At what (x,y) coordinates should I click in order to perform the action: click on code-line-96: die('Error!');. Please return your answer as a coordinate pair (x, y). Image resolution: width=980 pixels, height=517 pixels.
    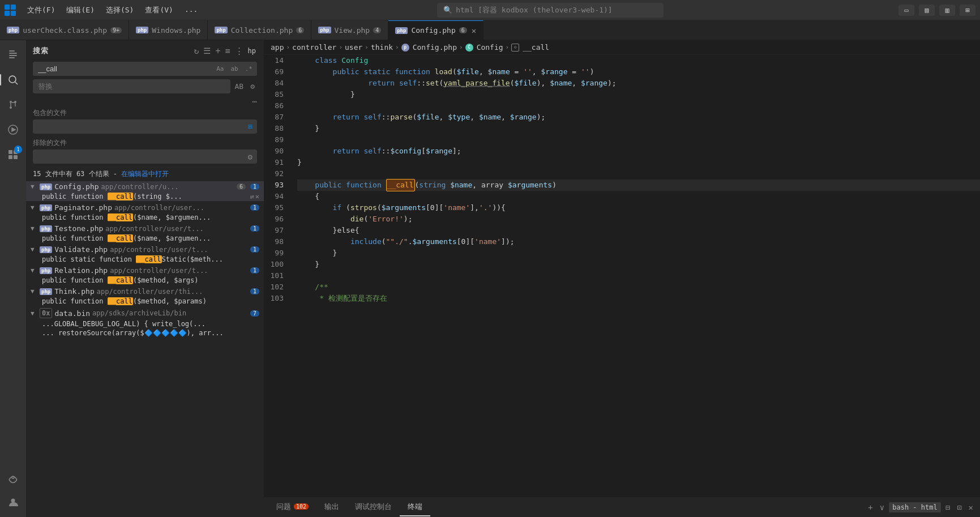
    Looking at the image, I should click on (639, 219).